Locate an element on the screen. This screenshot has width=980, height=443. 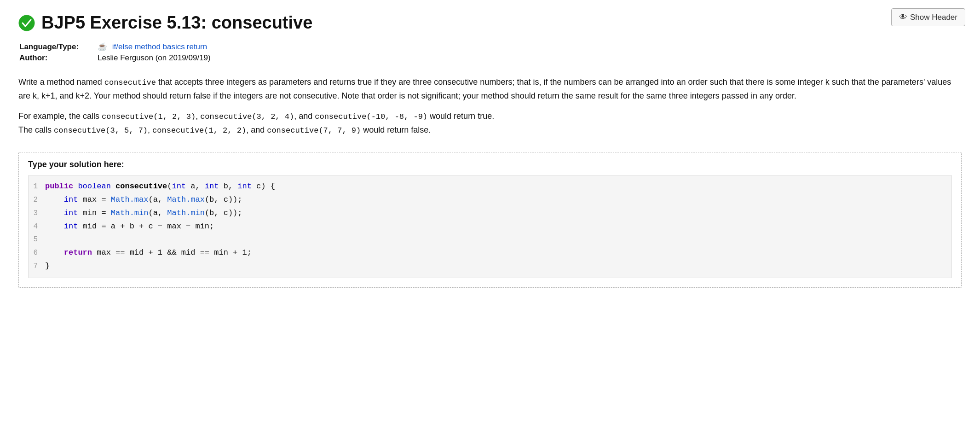
line-num-5: 5 is located at coordinates (37, 239).